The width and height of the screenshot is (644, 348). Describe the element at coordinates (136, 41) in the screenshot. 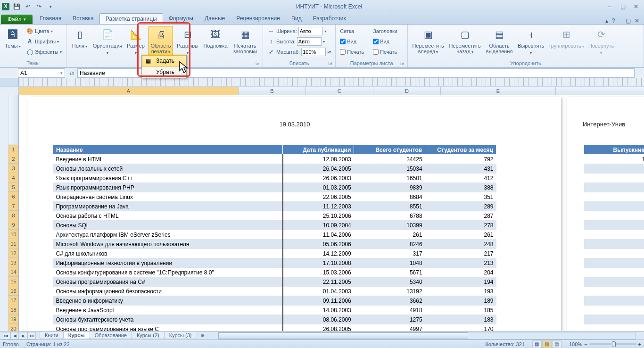

I see `size-button: 📐Размер` at that location.